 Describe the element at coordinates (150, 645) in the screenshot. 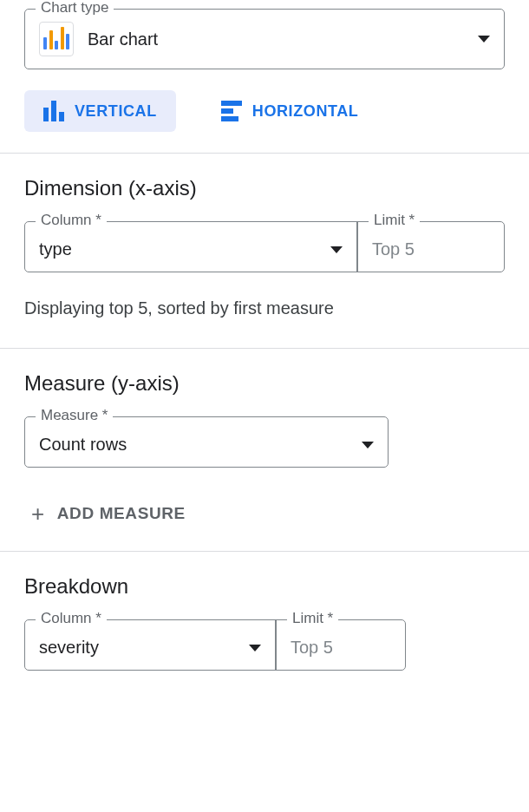

I see `breakdown-column-select: Column * severity` at that location.